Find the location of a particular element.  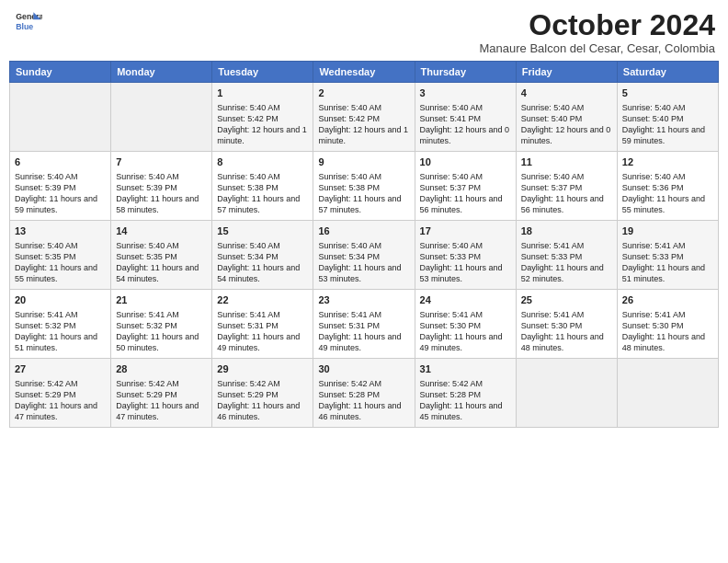

day-number: 4 is located at coordinates (566, 94).